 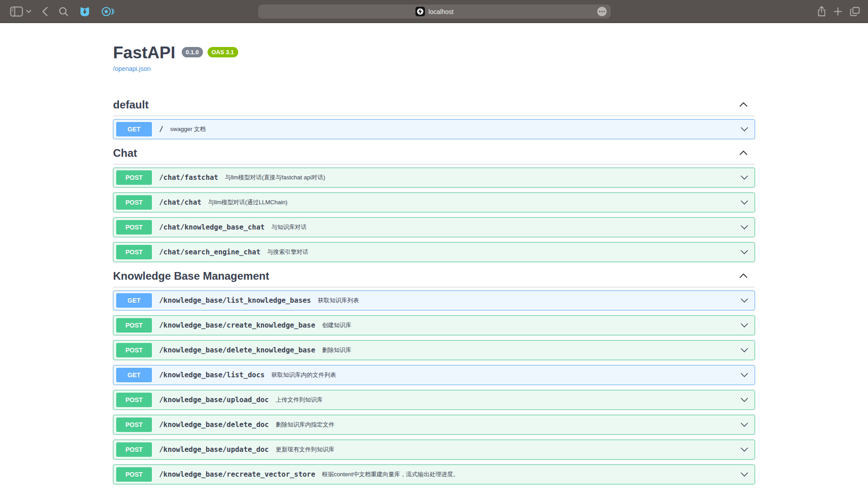 I want to click on endpoint-row: POST/knowledge_base/upload_doc上传文件到知识库, so click(x=434, y=400).